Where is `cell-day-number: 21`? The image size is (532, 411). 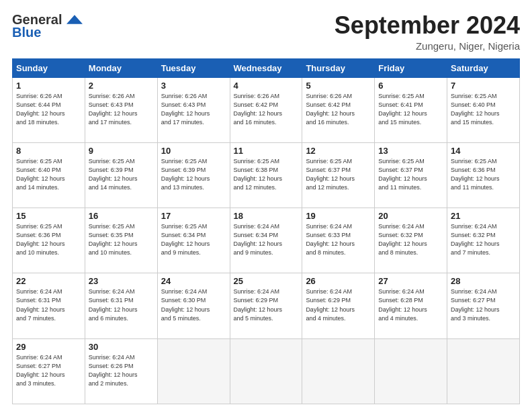 cell-day-number: 21 is located at coordinates (484, 216).